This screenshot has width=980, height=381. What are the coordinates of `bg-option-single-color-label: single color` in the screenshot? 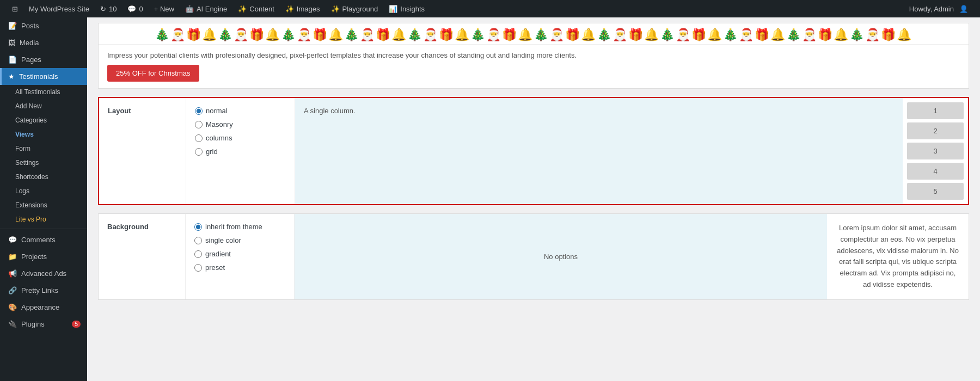 It's located at (223, 241).